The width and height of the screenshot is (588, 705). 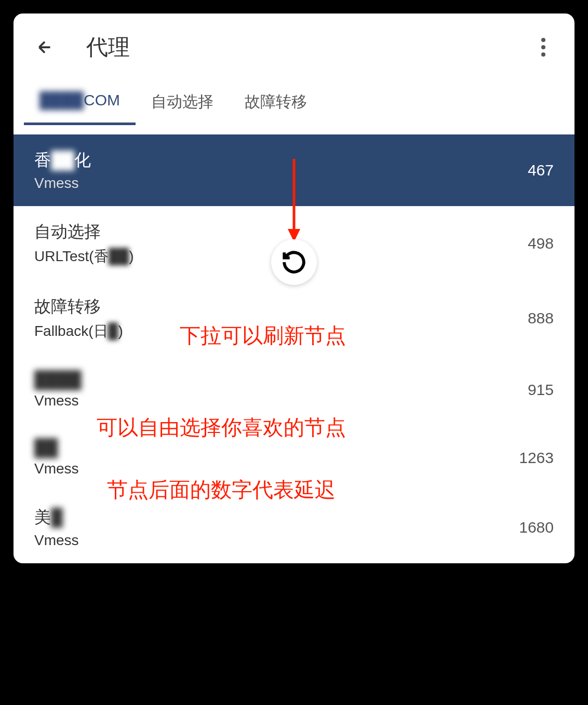 I want to click on refresh-icon, so click(x=294, y=262).